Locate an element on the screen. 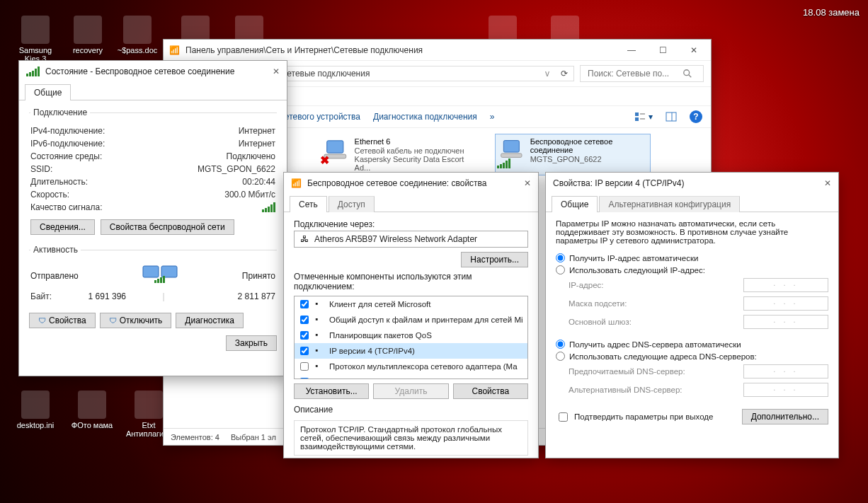 The height and width of the screenshot is (503, 868). signal-icon is located at coordinates (33, 71).